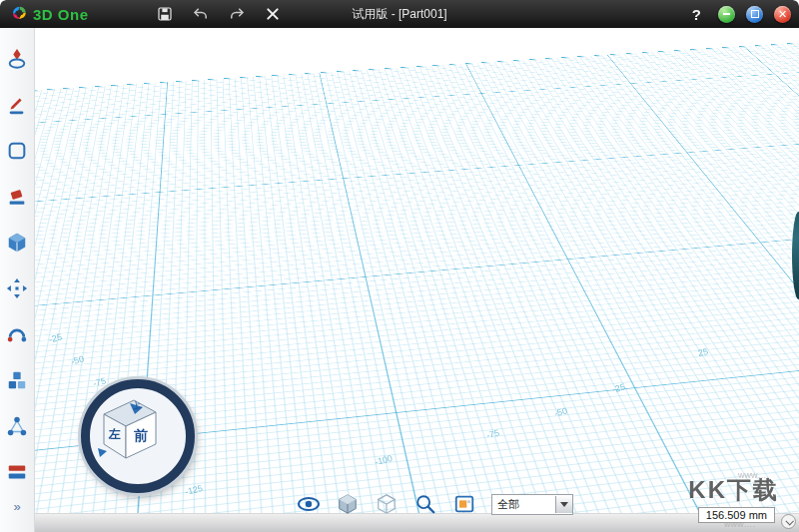  What do you see at coordinates (733, 490) in the screenshot?
I see `site-watermark: KK下载` at bounding box center [733, 490].